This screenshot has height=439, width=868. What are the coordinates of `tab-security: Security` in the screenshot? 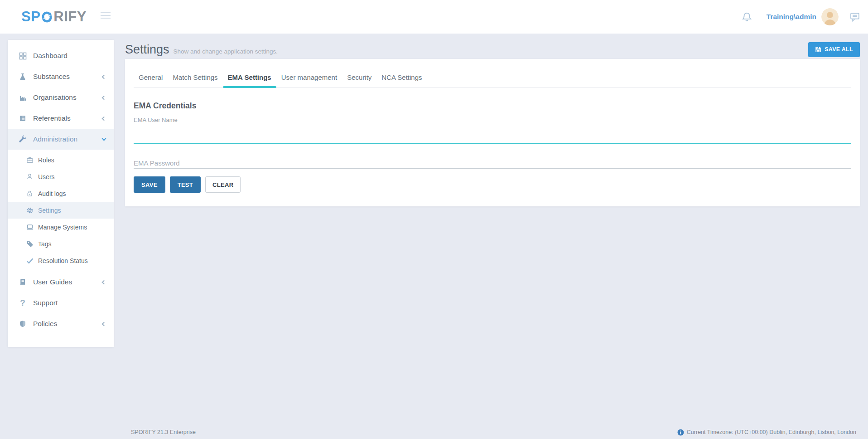 It's located at (359, 77).